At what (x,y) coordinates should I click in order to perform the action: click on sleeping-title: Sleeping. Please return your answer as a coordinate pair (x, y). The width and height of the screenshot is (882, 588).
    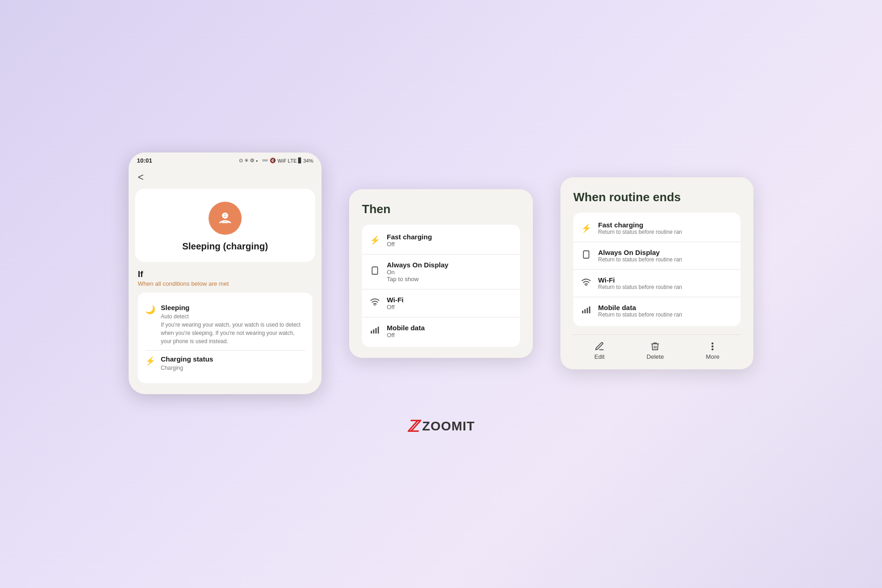
    Looking at the image, I should click on (233, 308).